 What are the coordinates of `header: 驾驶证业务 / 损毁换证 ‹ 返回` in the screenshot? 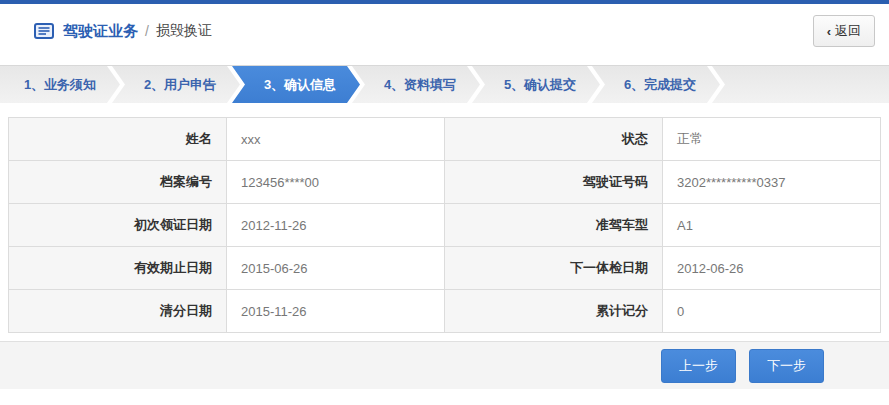 It's located at (444, 31).